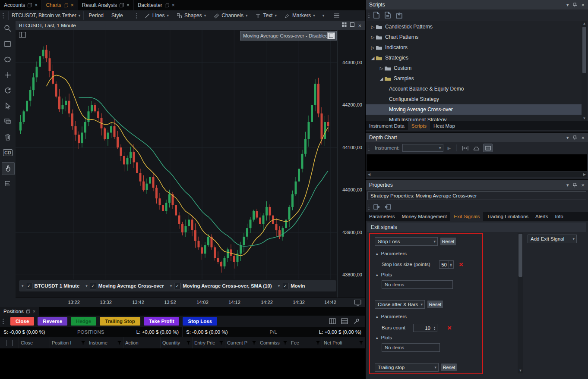 The height and width of the screenshot is (379, 588). Describe the element at coordinates (209, 343) in the screenshot. I see `column-header: Entry Pric` at that location.